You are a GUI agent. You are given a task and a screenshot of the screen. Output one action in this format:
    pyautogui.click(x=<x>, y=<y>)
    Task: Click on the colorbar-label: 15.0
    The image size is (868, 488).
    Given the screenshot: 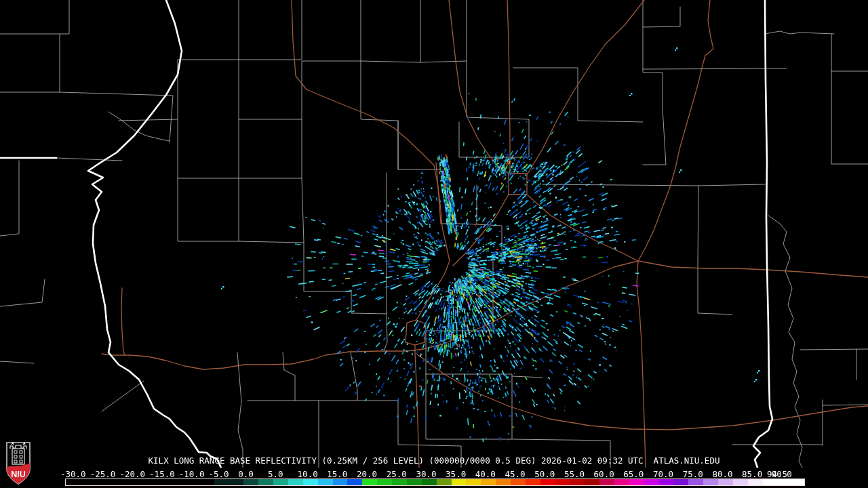 What is the action you would take?
    pyautogui.click(x=337, y=474)
    